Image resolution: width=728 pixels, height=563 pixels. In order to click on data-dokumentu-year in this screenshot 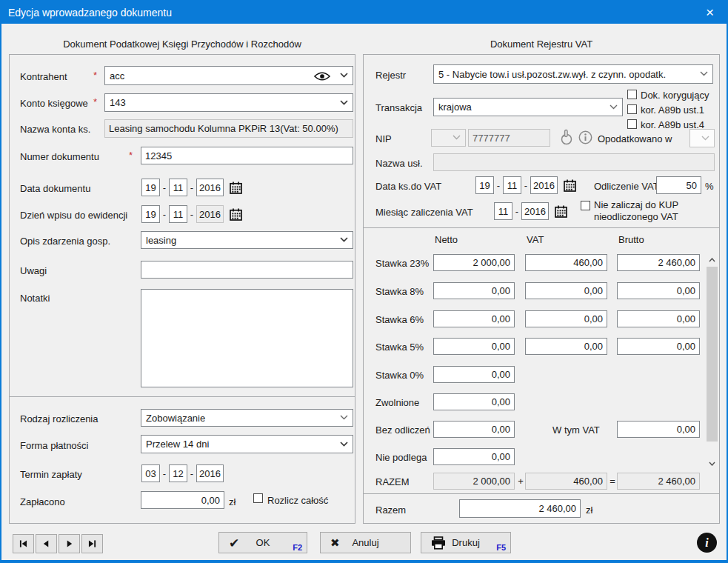, I will do `click(210, 187)`.